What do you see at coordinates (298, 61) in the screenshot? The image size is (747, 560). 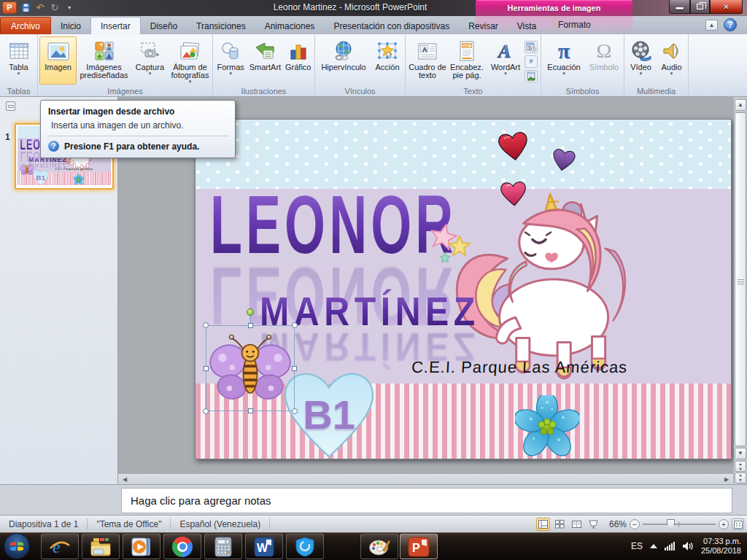 I see `chart-button: Gráfico` at bounding box center [298, 61].